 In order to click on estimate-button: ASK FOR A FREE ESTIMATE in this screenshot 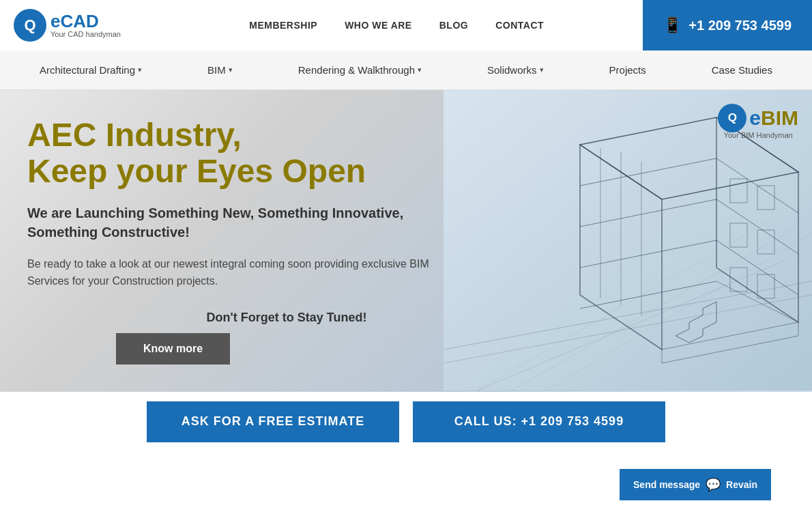, I will do `click(273, 422)`.